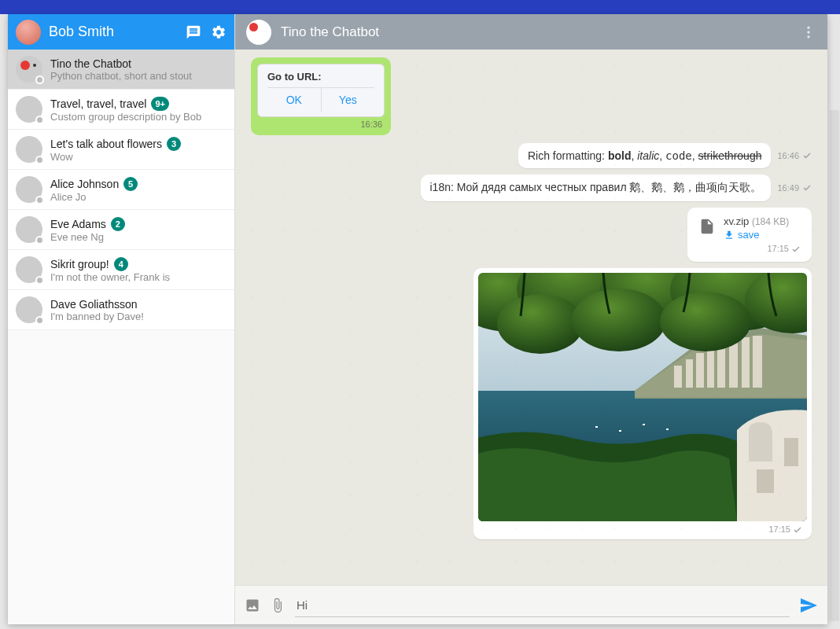 Image resolution: width=840 pixels, height=629 pixels. I want to click on card-yes-button: Yes, so click(348, 100).